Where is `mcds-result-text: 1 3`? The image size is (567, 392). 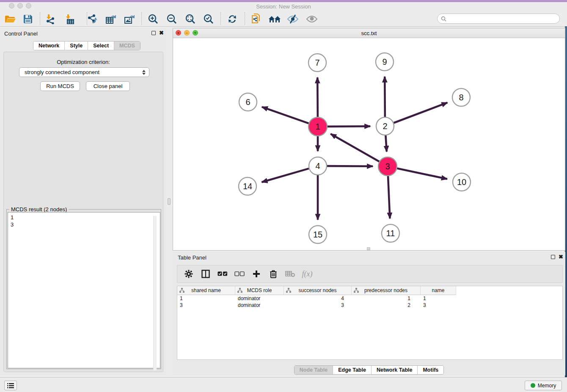
mcds-result-text: 1 3 is located at coordinates (84, 290).